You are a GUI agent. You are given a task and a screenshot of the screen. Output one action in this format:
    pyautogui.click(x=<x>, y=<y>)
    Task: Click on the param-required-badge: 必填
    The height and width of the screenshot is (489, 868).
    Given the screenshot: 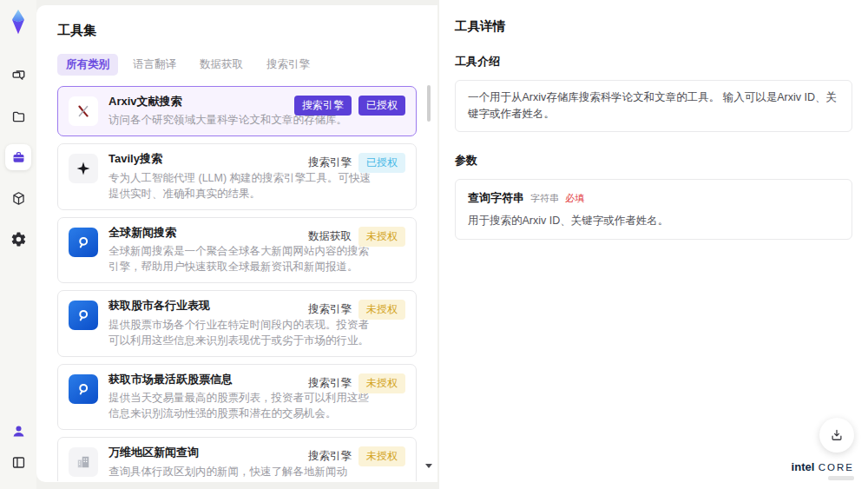 What is the action you would take?
    pyautogui.click(x=575, y=198)
    